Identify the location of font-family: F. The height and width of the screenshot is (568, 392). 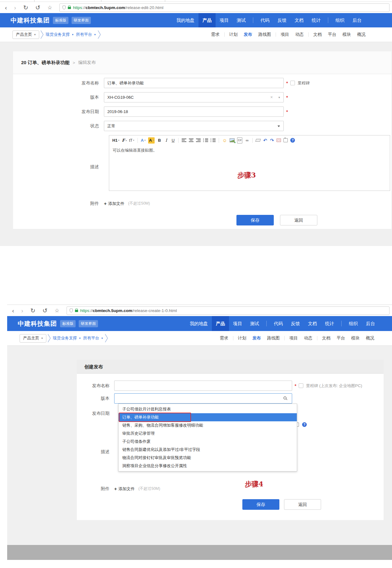
(124, 140).